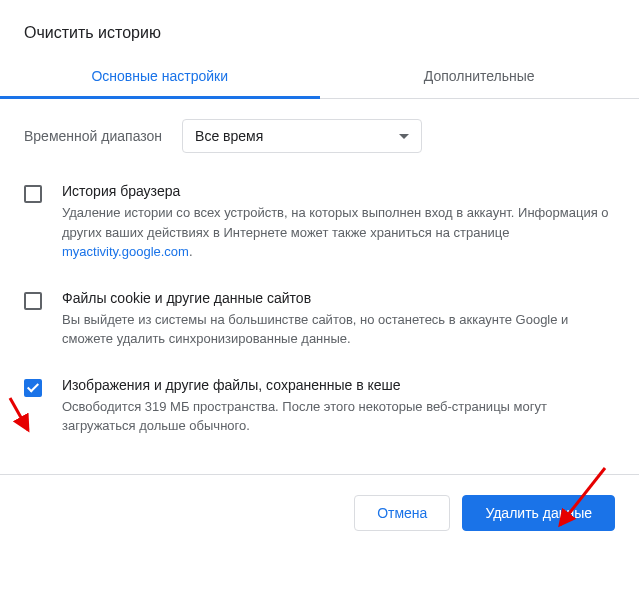 The width and height of the screenshot is (639, 606). I want to click on item-title: Файлы cookie и другие данные сайтов, so click(338, 298).